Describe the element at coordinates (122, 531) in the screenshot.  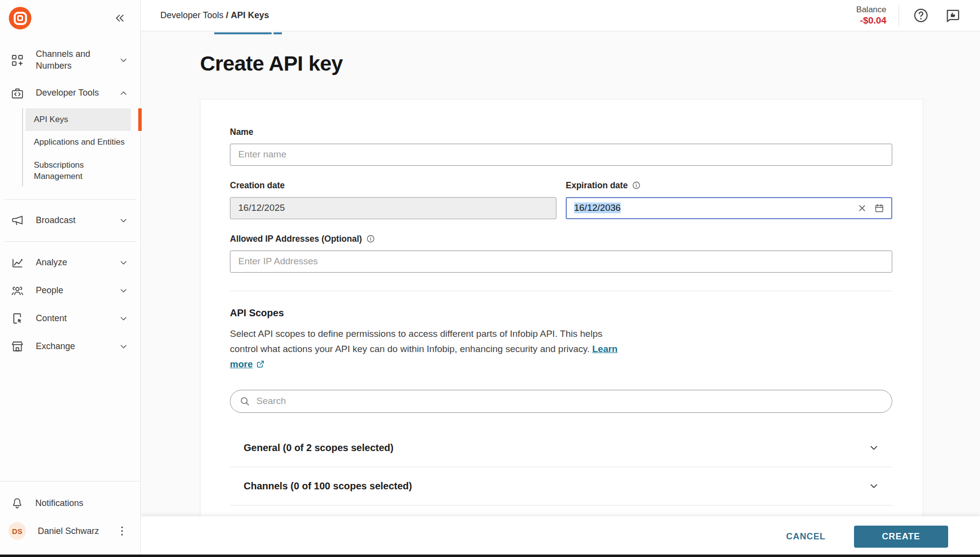
I see `user-more-button` at that location.